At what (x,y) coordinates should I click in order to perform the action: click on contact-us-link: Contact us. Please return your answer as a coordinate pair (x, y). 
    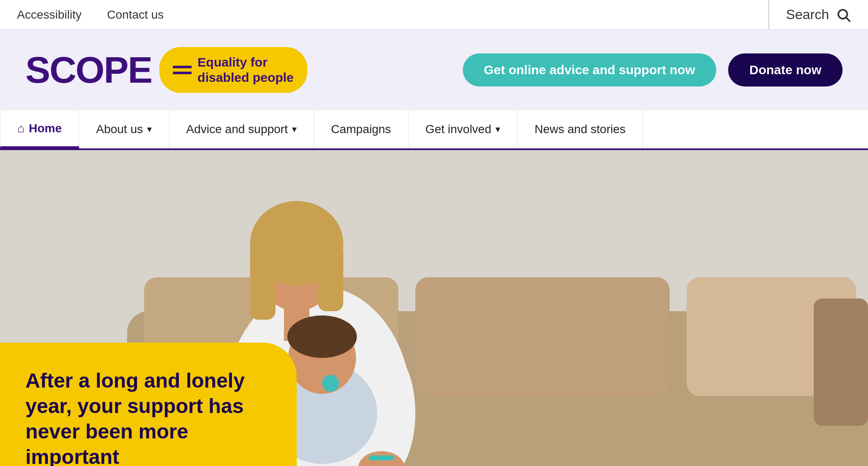
    Looking at the image, I should click on (135, 15).